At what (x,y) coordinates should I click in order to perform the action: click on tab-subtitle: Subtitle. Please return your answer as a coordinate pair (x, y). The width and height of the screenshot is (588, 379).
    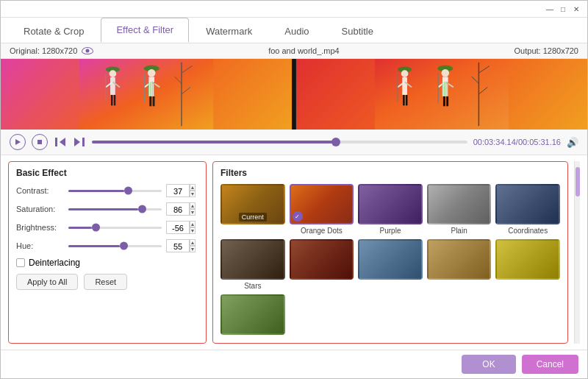
    Looking at the image, I should click on (357, 31).